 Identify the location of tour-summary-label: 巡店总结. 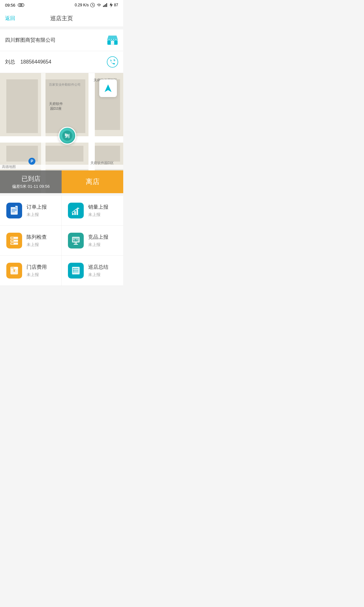
(98, 267).